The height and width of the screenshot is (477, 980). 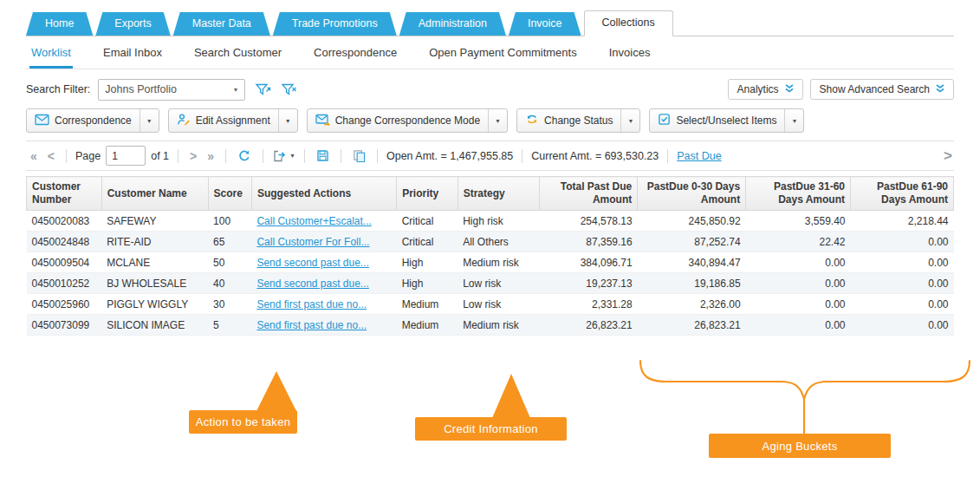 What do you see at coordinates (211, 156) in the screenshot?
I see `last-page-button: »` at bounding box center [211, 156].